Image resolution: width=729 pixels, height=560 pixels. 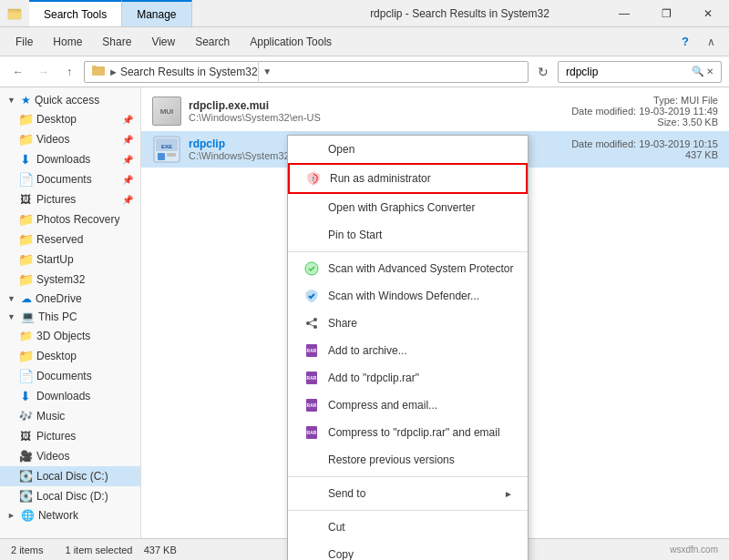 What do you see at coordinates (64, 376) in the screenshot?
I see `sidebar-label-documents-pc: Documents` at bounding box center [64, 376].